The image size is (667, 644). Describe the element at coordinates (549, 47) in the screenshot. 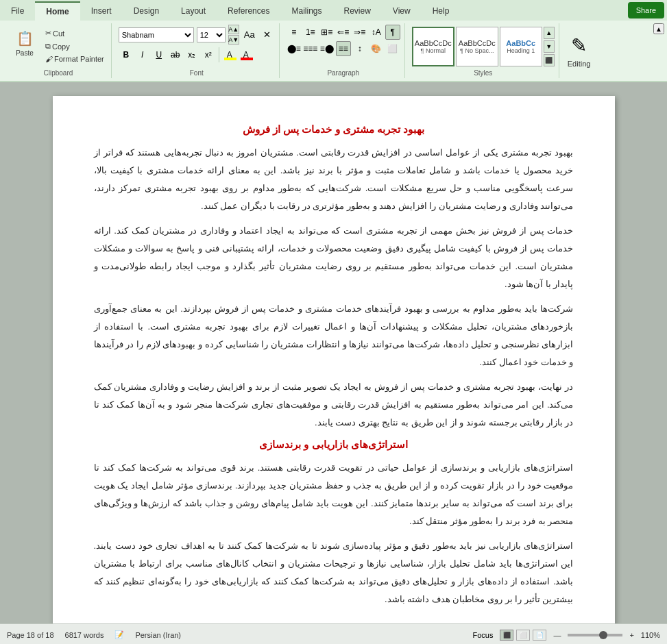

I see `styles-scroll-buttons: ▲ ▼ ⬛` at that location.